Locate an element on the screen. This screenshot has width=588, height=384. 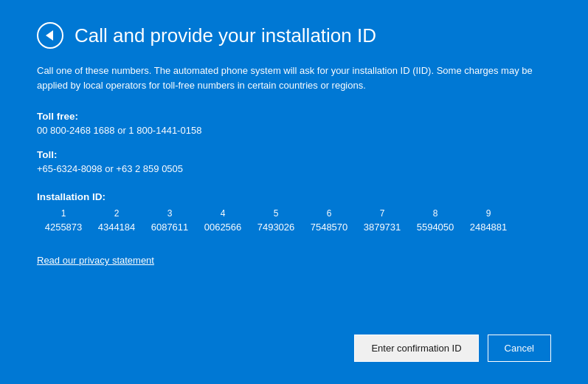
id-col-num-3: 3 is located at coordinates (170, 213).